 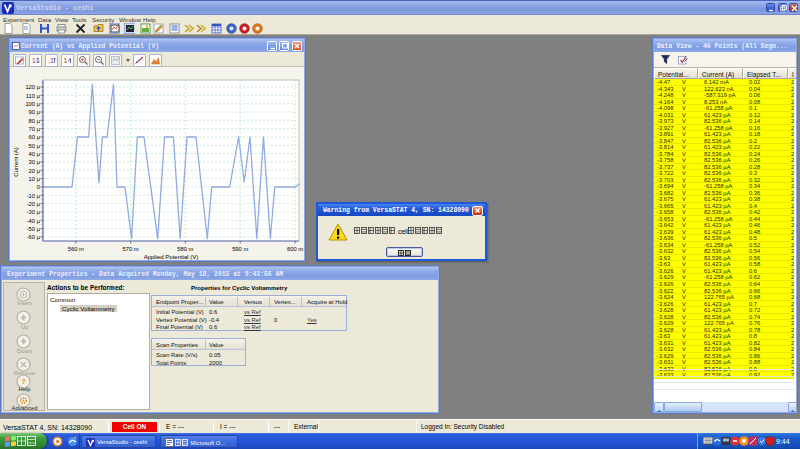 What do you see at coordinates (35, 146) in the screenshot?
I see `svg-text: 50 µ` at bounding box center [35, 146].